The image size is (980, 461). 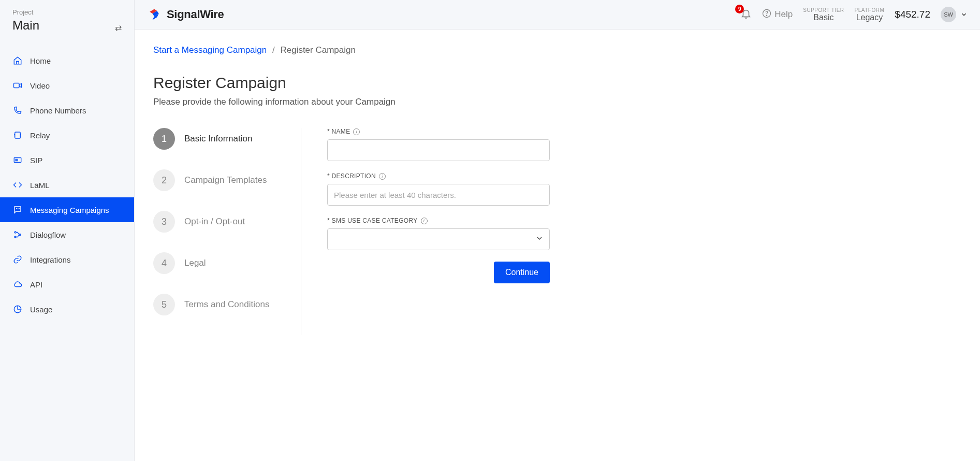 What do you see at coordinates (438, 272) in the screenshot?
I see `form-actions: Continue` at bounding box center [438, 272].